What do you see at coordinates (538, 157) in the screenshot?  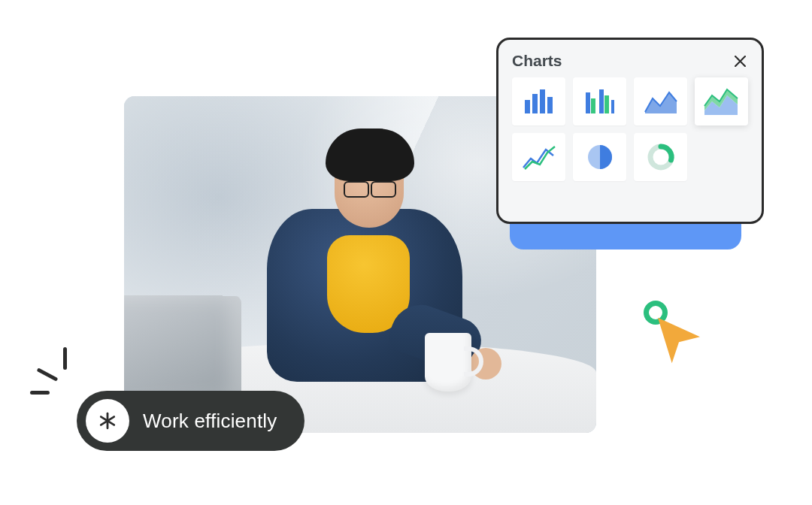 I see `chart-option-line` at bounding box center [538, 157].